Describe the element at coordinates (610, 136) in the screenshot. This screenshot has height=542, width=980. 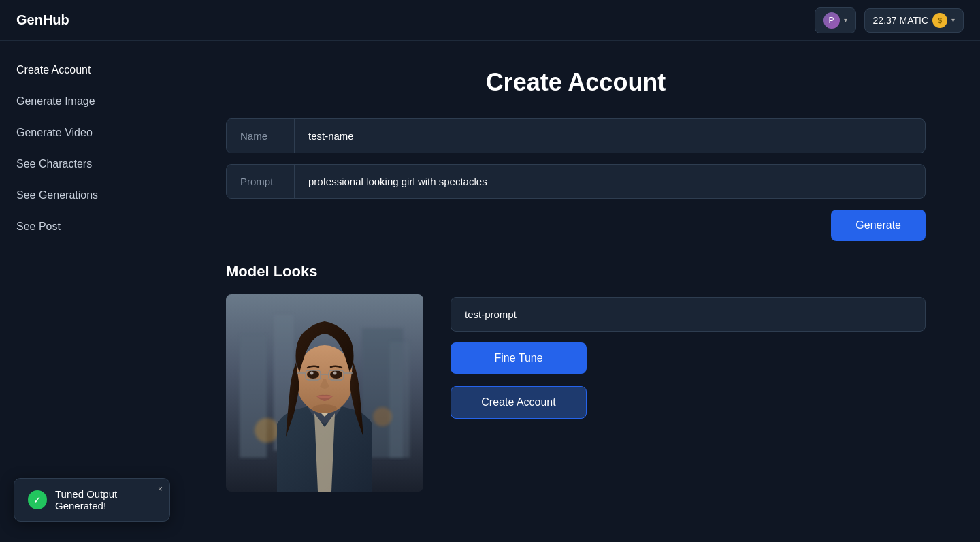
I see `name-input` at that location.